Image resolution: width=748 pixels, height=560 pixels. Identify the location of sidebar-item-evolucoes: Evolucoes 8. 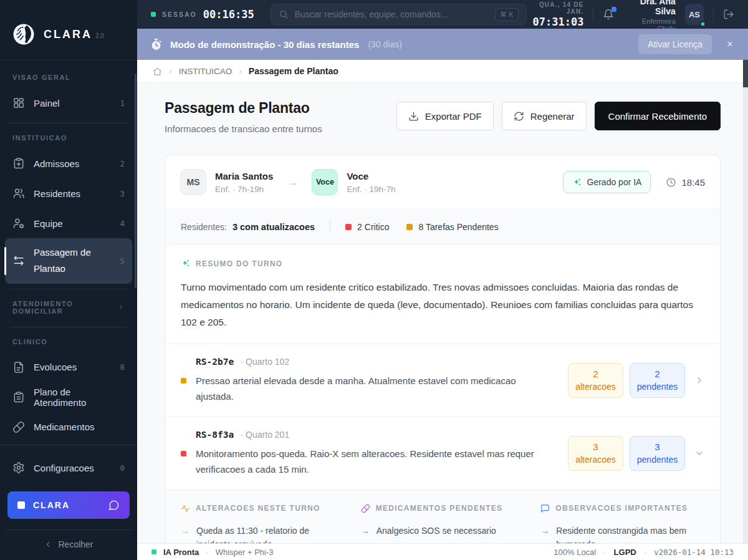
(69, 367).